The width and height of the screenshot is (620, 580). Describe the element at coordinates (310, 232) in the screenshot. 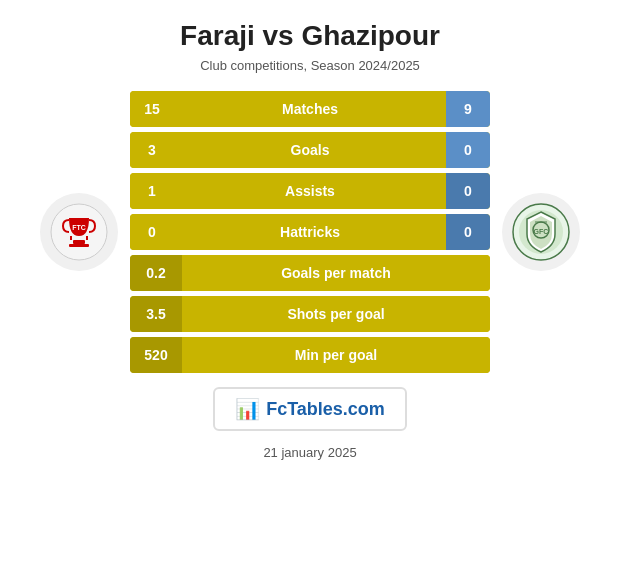

I see `hattricks-label: Hattricks` at that location.